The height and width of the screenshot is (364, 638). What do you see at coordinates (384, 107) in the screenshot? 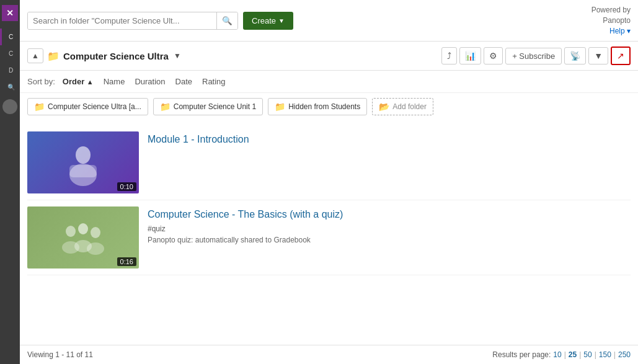
I see `add-folder-icon: 📂` at bounding box center [384, 107].